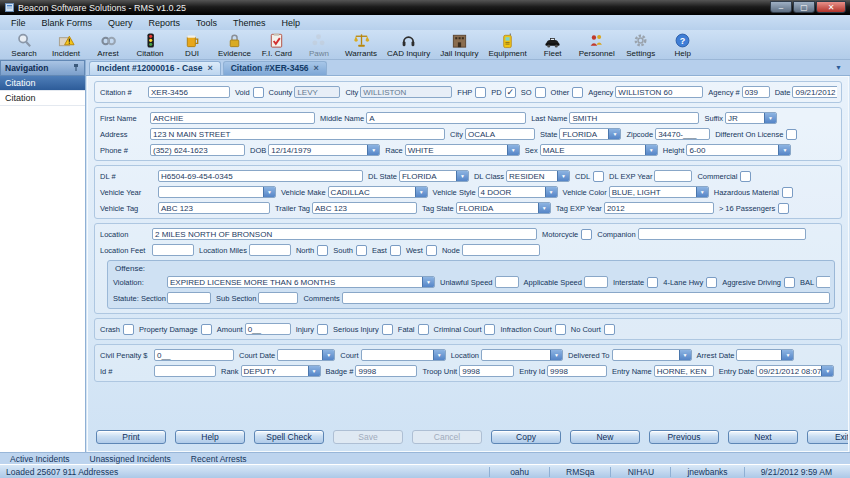 The width and height of the screenshot is (850, 478). I want to click on toolbar-jail-inquiry: Jail Inquiry, so click(459, 45).